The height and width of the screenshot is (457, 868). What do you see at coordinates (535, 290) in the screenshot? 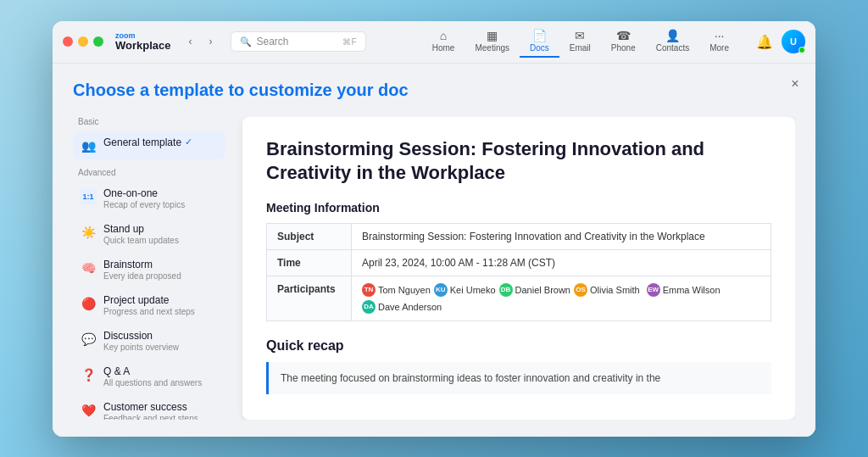
I see `participant-chip-3: DB Daniel Brown` at bounding box center [535, 290].